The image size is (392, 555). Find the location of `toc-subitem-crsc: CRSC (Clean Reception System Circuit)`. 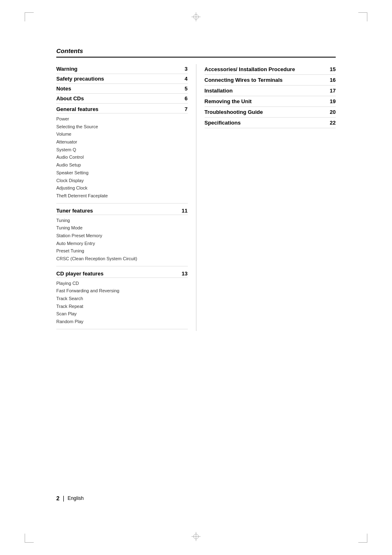

toc-subitem-crsc: CRSC (Clean Reception System Circuit) is located at coordinates (122, 259).